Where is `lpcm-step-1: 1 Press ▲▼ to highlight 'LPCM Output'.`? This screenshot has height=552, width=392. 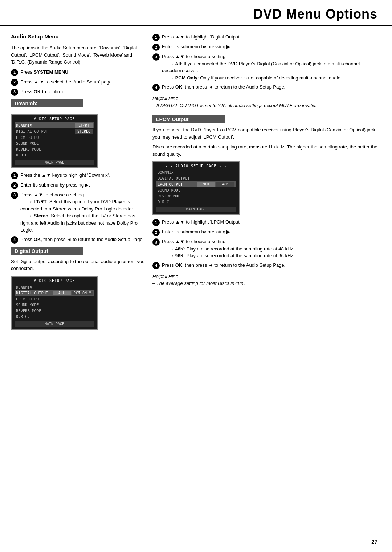 lpcm-step-1: 1 Press ▲▼ to highlight 'LPCM Output'. is located at coordinates (267, 222).